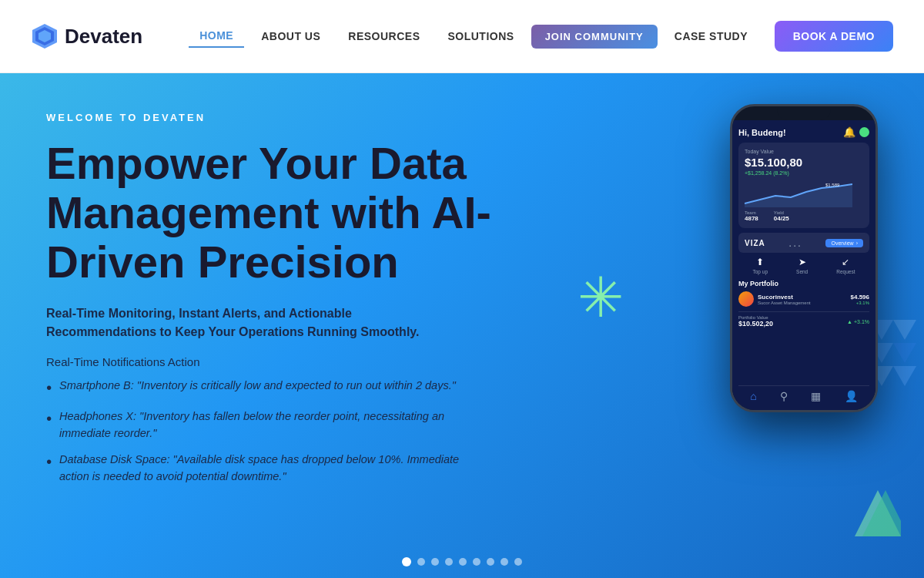 This screenshot has width=924, height=578. What do you see at coordinates (782, 219) in the screenshot?
I see `yield-val: 04/25` at bounding box center [782, 219].